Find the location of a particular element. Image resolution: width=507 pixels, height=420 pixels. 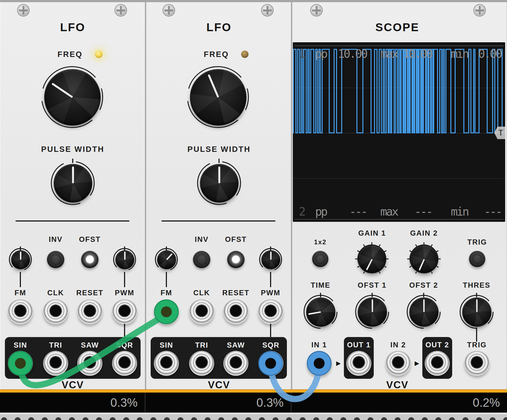

pulse-width-label: PULSE WIDTH is located at coordinates (219, 149).